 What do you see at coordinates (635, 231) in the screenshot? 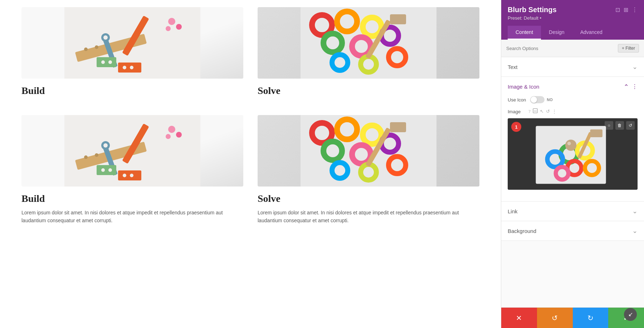
I see `background-section-icons: ⌄` at bounding box center [635, 231].